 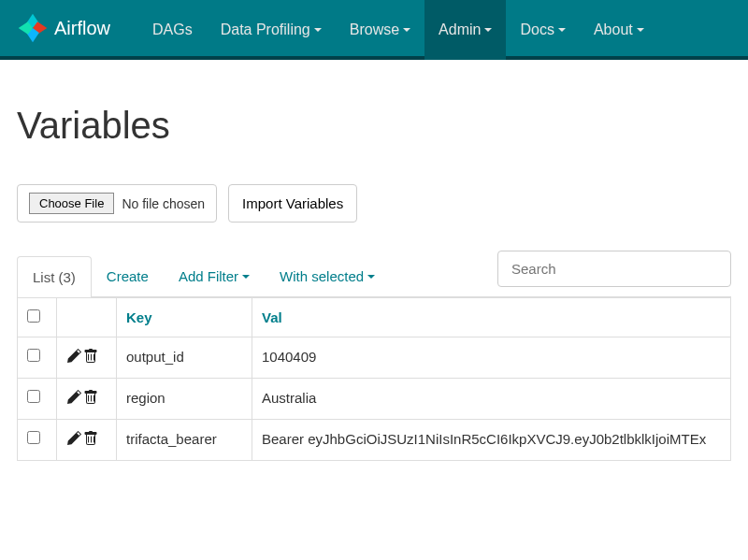 I want to click on nav-data-profiling: Data Profiling, so click(x=271, y=30).